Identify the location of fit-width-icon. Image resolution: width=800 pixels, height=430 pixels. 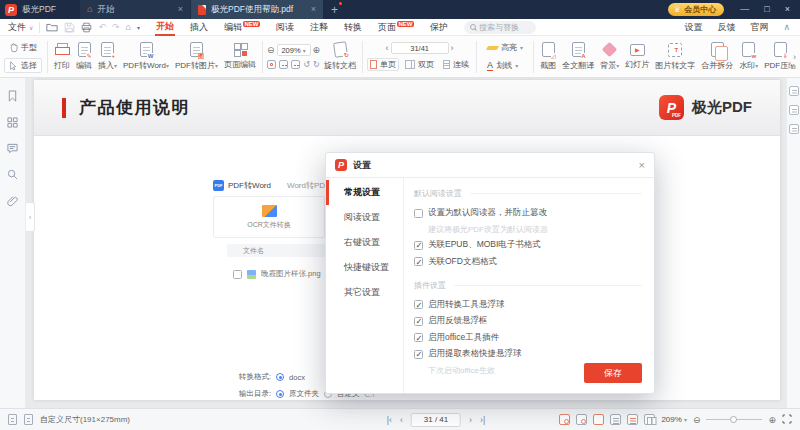
(284, 64).